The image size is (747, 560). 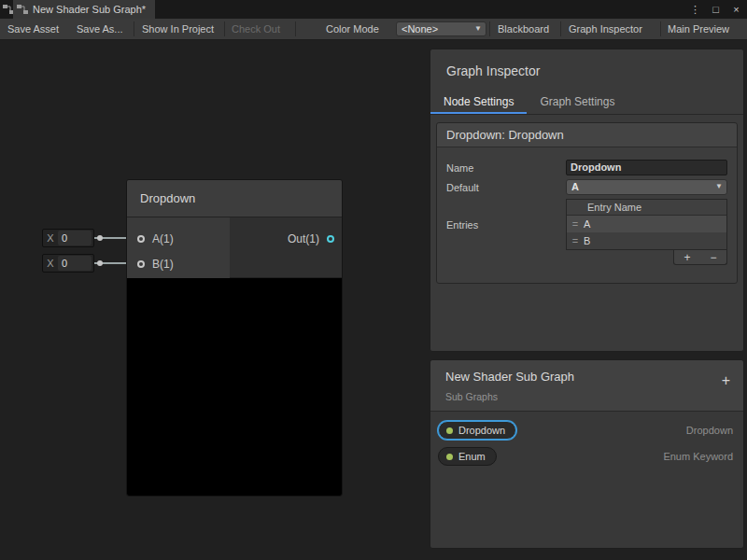 I want to click on group-header: Dropdown, so click(x=586, y=135).